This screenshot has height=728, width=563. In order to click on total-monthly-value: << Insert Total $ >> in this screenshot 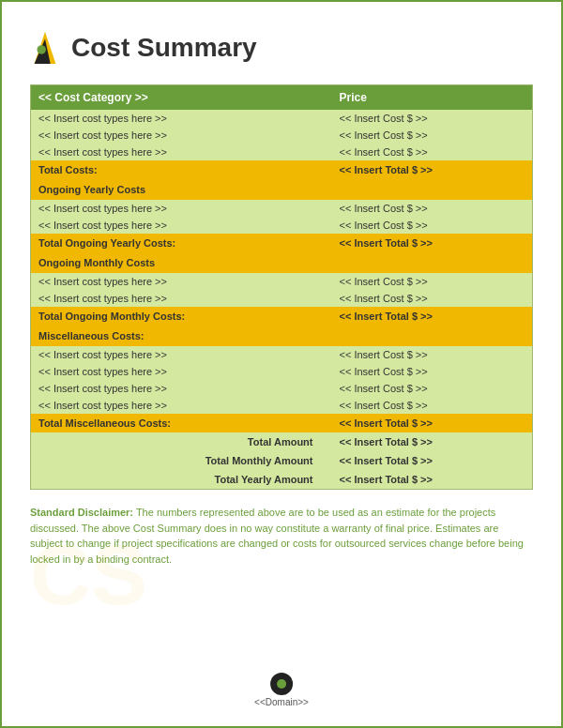, I will do `click(433, 316)`.